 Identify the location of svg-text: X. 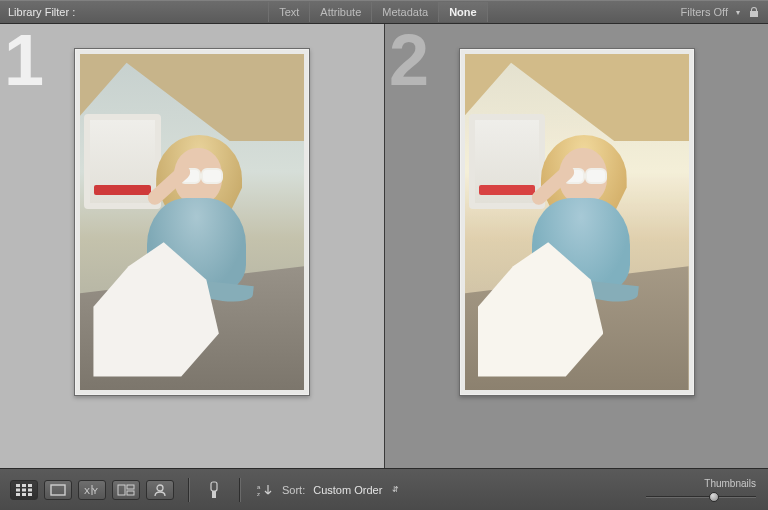
(87, 491).